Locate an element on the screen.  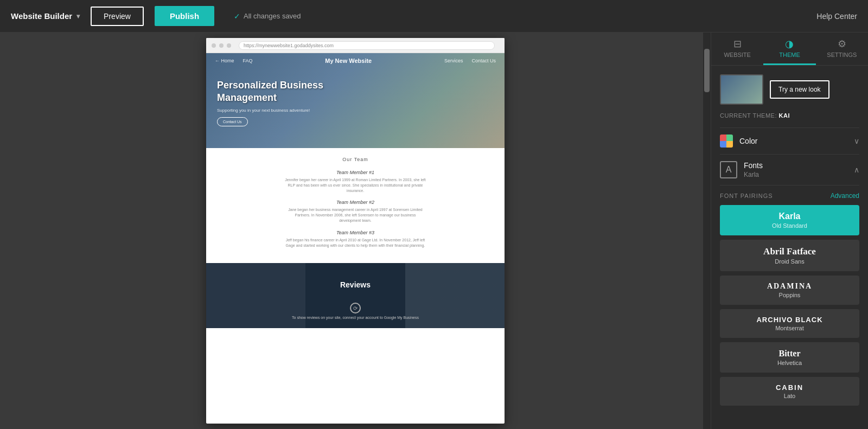
preview-button: Preview is located at coordinates (117, 16).